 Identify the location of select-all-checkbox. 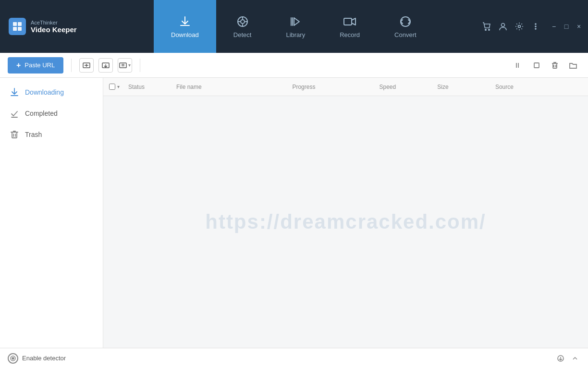
(112, 86).